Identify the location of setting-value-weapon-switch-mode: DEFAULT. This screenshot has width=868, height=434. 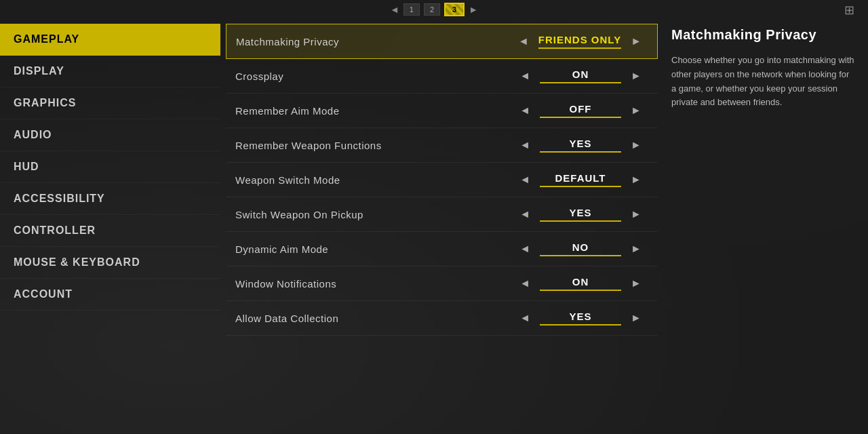
(580, 178).